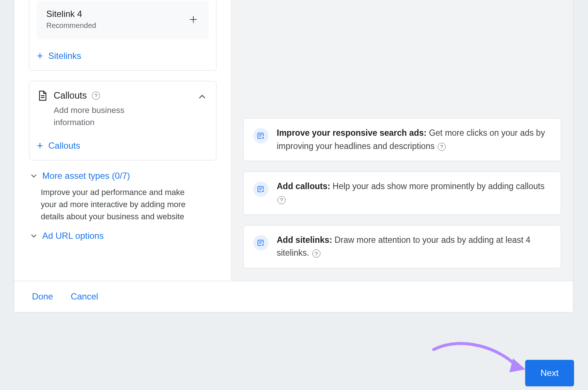  Describe the element at coordinates (352, 133) in the screenshot. I see `suggestion-title: Improve your responsive search ads:` at that location.